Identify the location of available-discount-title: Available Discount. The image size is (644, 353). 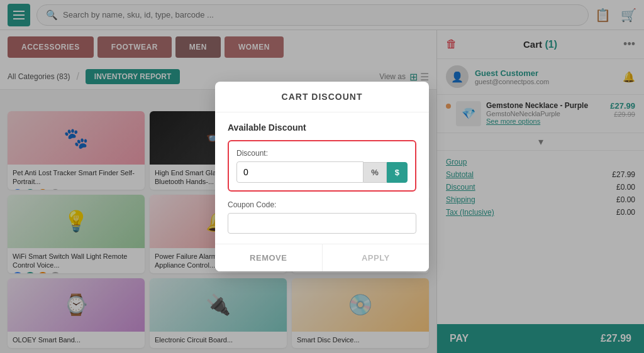
(322, 128).